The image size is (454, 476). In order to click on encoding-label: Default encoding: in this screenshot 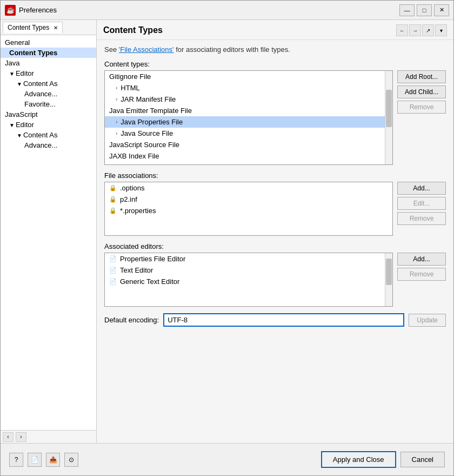, I will do `click(132, 320)`.